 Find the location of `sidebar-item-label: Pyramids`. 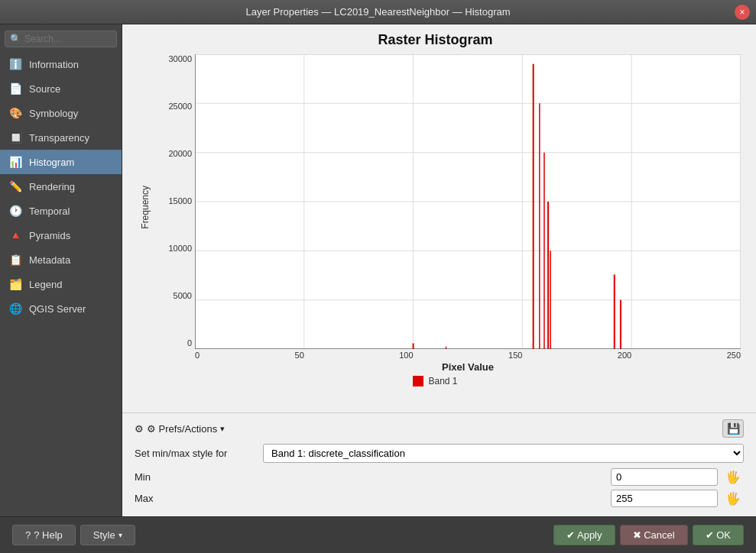

sidebar-item-label: Pyramids is located at coordinates (50, 235).